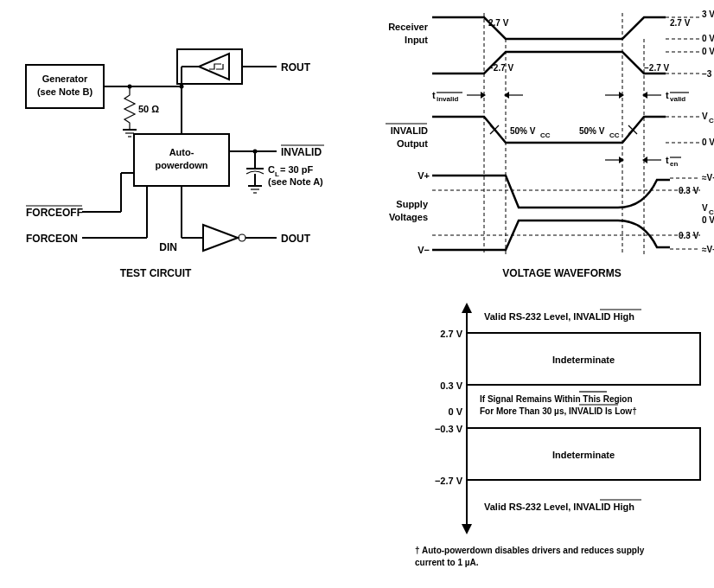 Image resolution: width=714 pixels, height=588 pixels. Describe the element at coordinates (562, 273) in the screenshot. I see `waveforms-title: VOLTAGE WAVEFORMS` at that location.